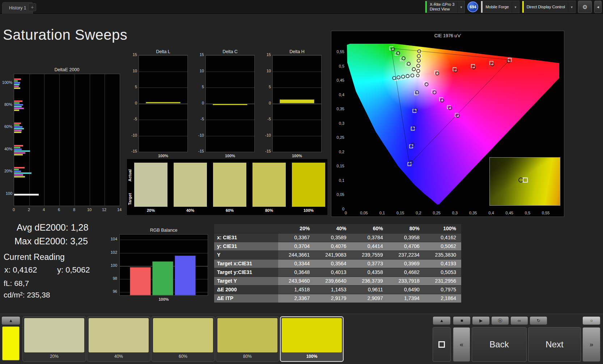 This screenshot has height=364, width=603. What do you see at coordinates (247, 356) in the screenshot?
I see `level-label: 80%` at bounding box center [247, 356].